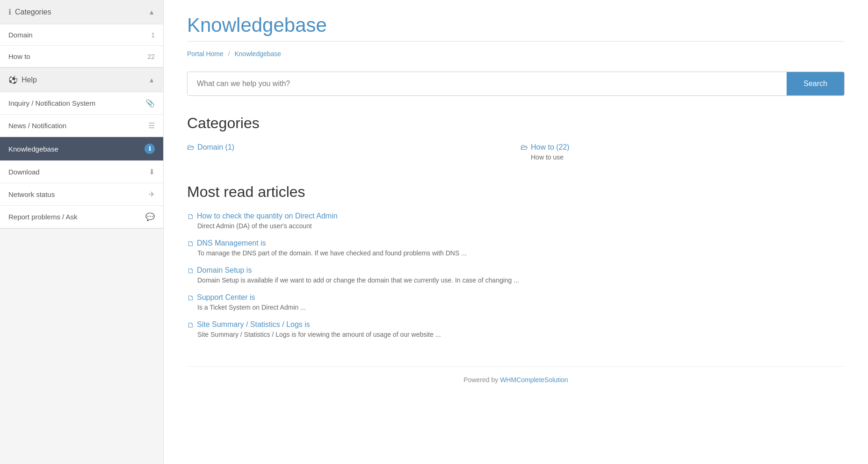 This screenshot has width=868, height=464. I want to click on knowledgebase-label: Knowledgebase, so click(34, 149).